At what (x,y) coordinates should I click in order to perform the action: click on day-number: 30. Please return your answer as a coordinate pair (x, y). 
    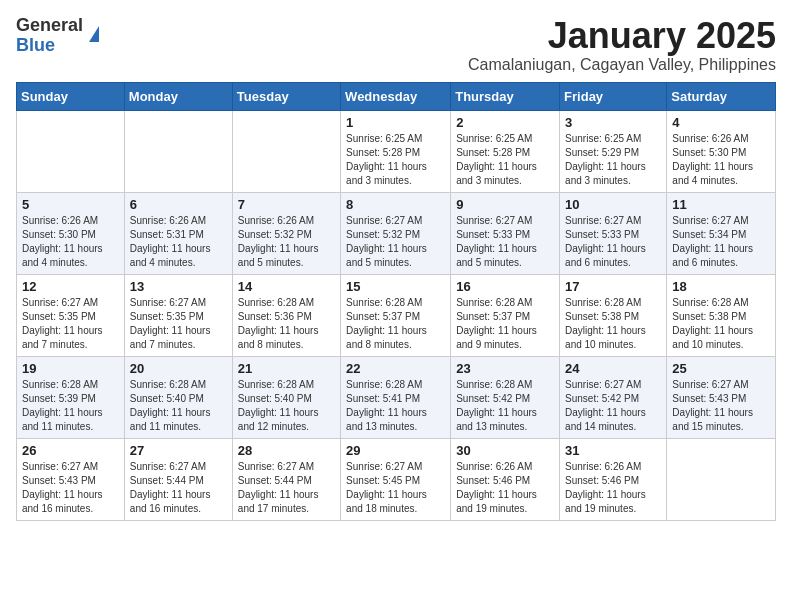
    Looking at the image, I should click on (505, 450).